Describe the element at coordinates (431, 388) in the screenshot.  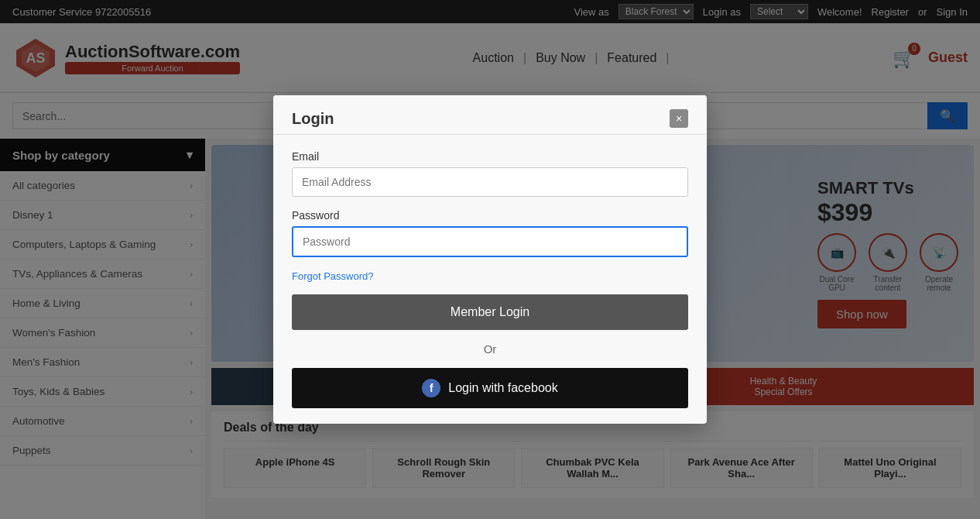
I see `facebook-icon: f` at that location.